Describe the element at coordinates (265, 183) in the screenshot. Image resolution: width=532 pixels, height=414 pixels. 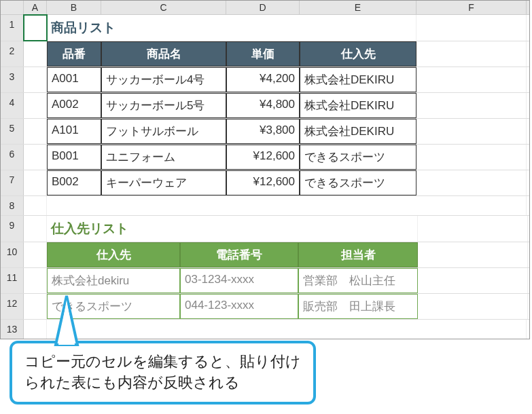
I see `row-7: 7 B002 キーパーウェア ¥12,600 できるスポーツ` at that location.